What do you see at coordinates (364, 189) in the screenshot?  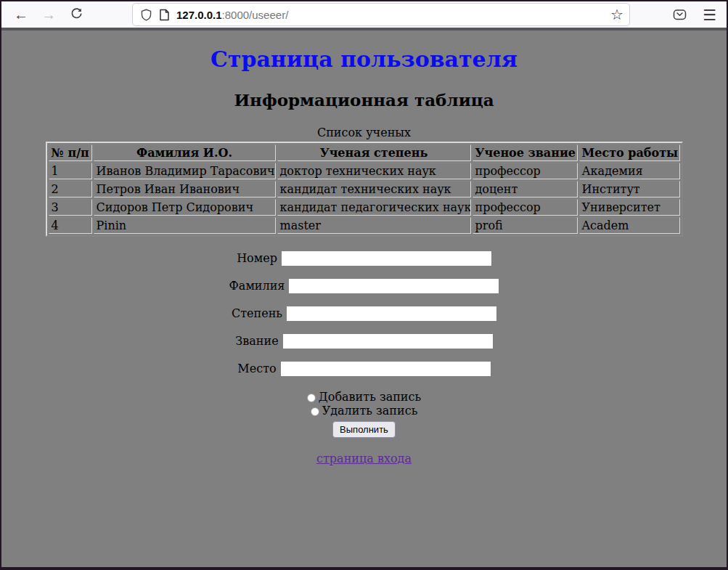 I see `table-row: 2 Петров Иван Иванович кандидат техничес…` at bounding box center [364, 189].